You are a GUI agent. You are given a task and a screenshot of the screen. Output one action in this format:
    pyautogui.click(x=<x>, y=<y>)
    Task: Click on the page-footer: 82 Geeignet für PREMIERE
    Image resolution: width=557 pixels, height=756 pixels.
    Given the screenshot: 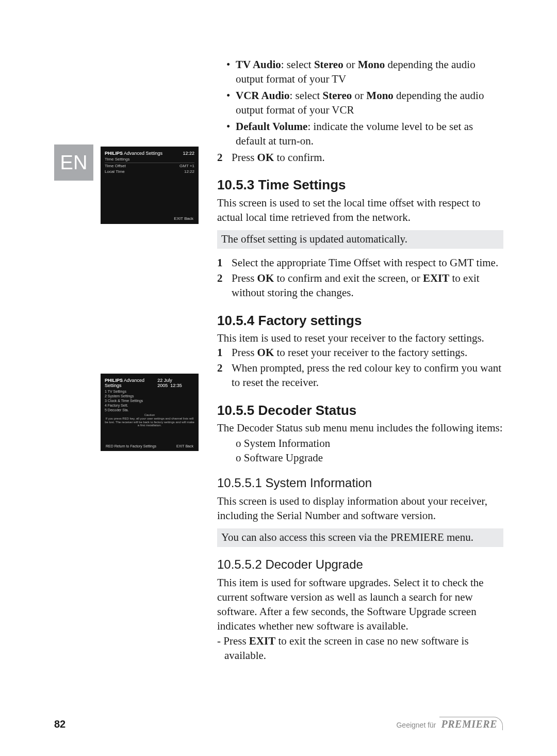 What is the action you would take?
    pyautogui.click(x=278, y=723)
    